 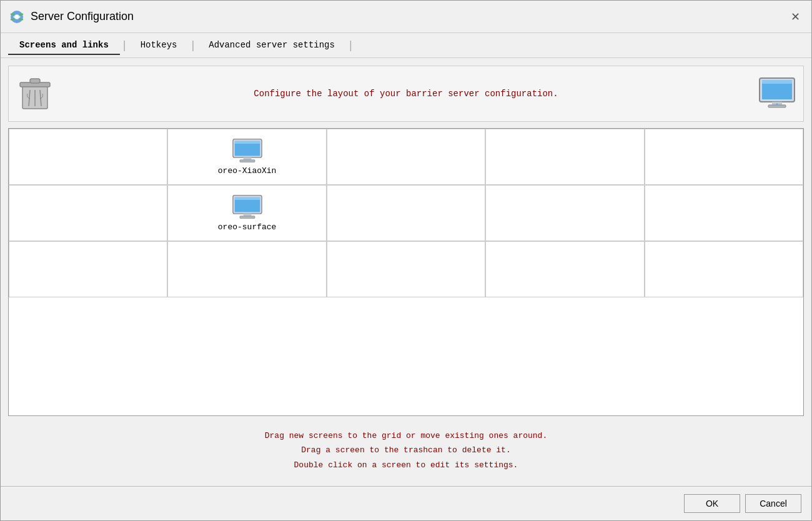 What do you see at coordinates (159, 46) in the screenshot?
I see `tab-hotkeys: Hotkeys` at bounding box center [159, 46].